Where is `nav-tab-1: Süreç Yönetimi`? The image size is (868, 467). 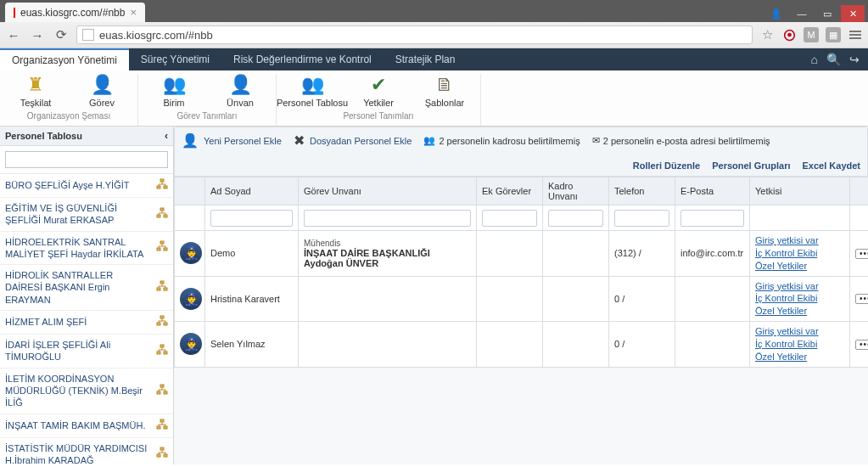 nav-tab-1: Süreç Yönetimi is located at coordinates (175, 59).